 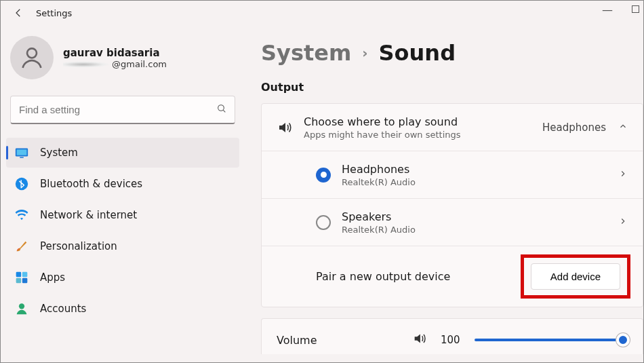 I want to click on display-icon, so click(x=22, y=153).